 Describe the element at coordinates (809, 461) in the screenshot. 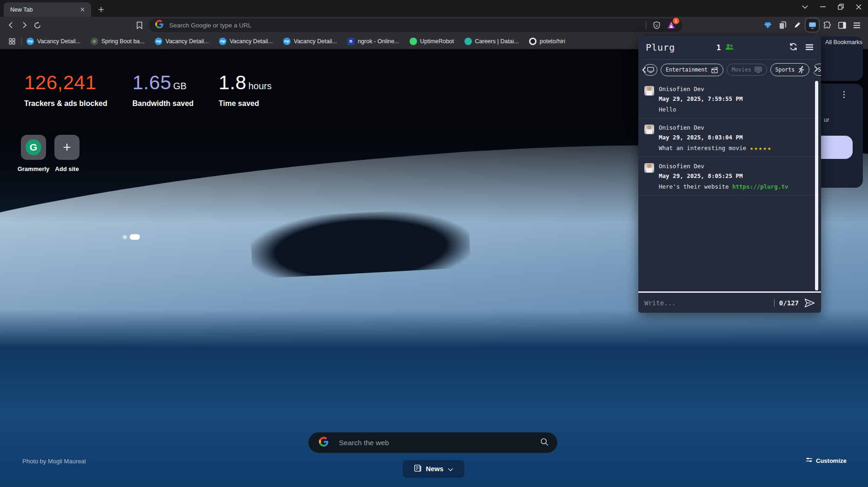

I see `sliders-icon` at that location.